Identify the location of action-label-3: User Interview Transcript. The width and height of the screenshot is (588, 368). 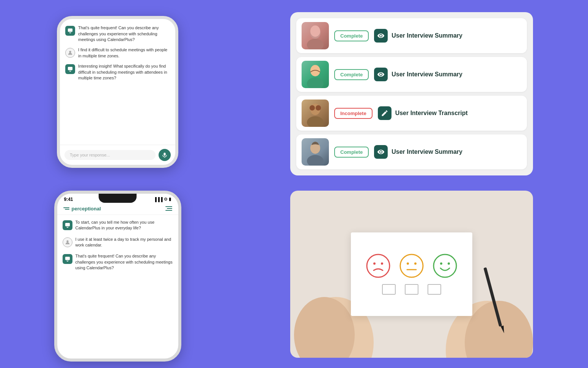
(432, 113).